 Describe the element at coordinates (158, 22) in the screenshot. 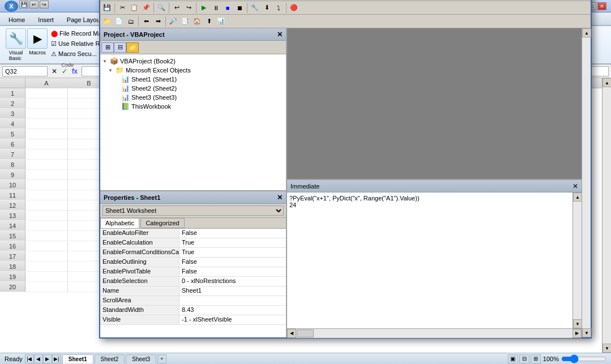

I see `vba-tb2-5: ➡` at that location.